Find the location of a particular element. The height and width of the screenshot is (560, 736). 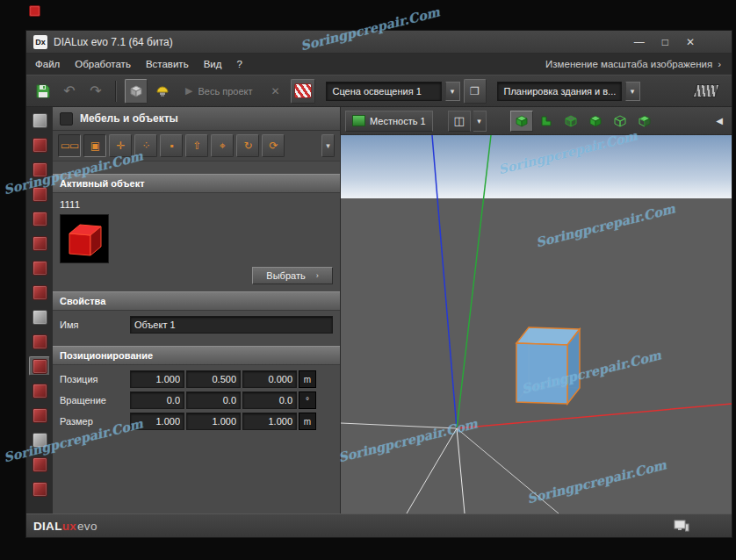

light-tool-button is located at coordinates (162, 91).